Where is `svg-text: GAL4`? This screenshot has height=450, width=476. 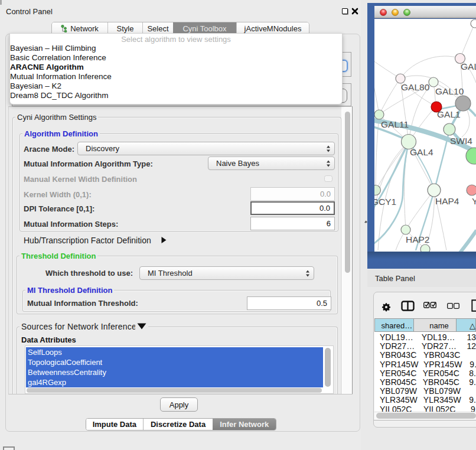 svg-text: GAL4 is located at coordinates (422, 152).